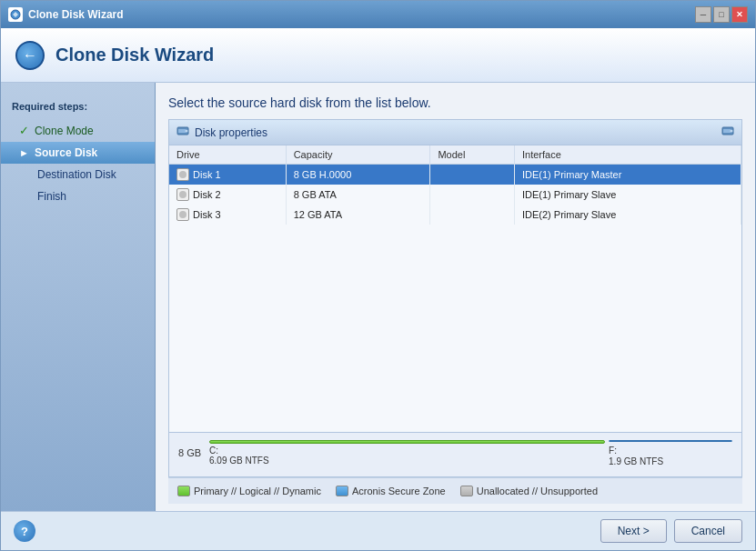  I want to click on sidebar-finish-label: Finish, so click(52, 196).